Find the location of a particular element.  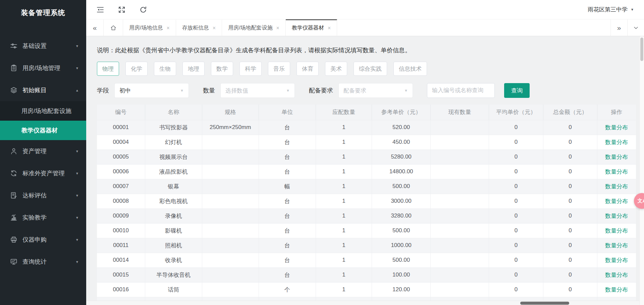

vertical-scrollbar-thumb is located at coordinates (642, 49).